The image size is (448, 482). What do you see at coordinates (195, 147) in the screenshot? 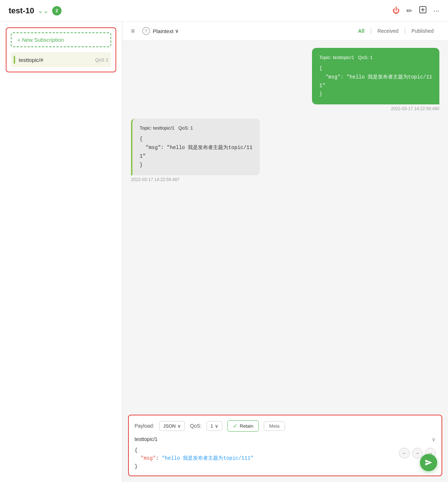
I see `received-bubble: Topic: testtopic/1 QoS: 1 { "msg": "hell…` at bounding box center [195, 147].